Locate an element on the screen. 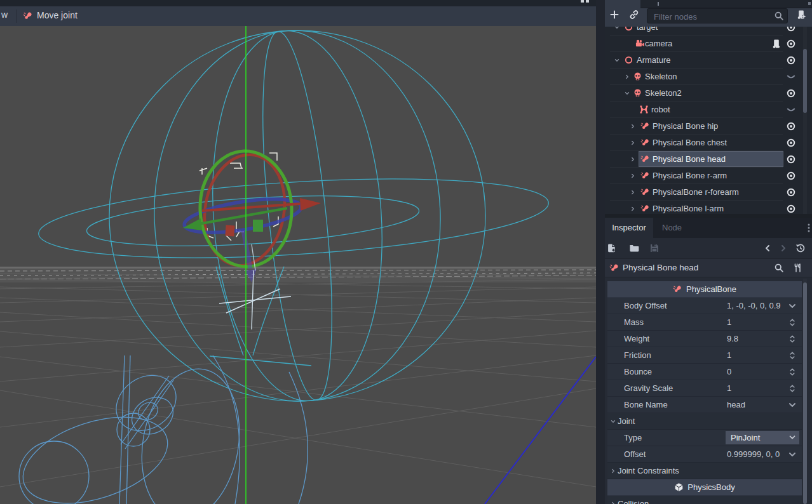  script-icon is located at coordinates (776, 44).